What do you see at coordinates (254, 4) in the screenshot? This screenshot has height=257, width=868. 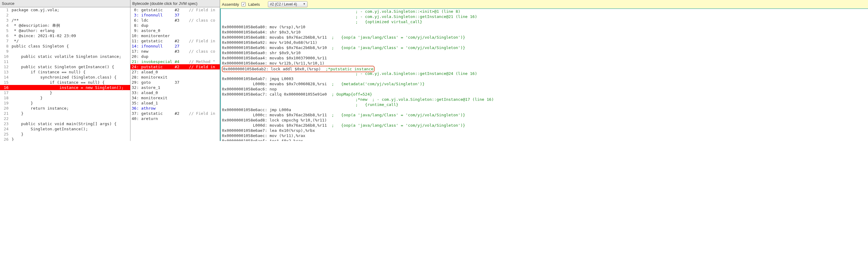 I see `labels-text: Labels` at bounding box center [254, 4].